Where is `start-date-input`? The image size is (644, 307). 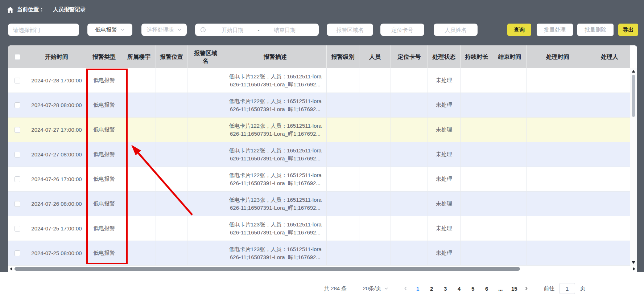
start-date-input is located at coordinates (232, 30).